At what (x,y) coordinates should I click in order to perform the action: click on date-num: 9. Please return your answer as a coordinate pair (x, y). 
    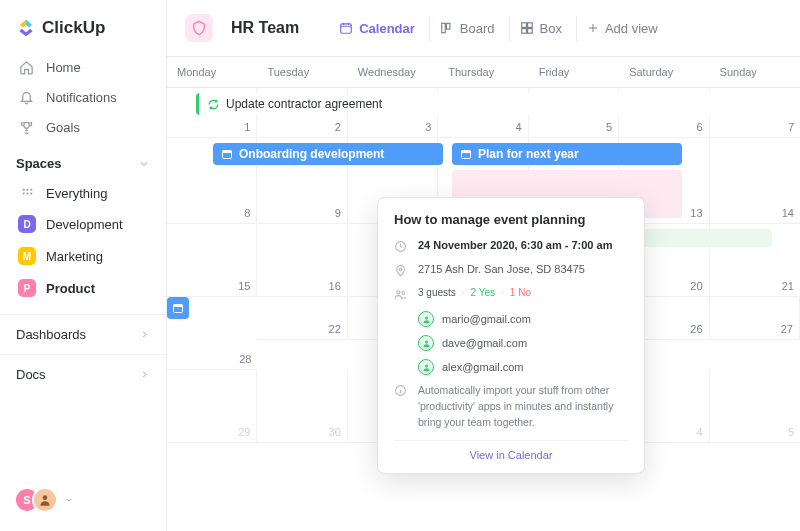
    Looking at the image, I should click on (338, 213).